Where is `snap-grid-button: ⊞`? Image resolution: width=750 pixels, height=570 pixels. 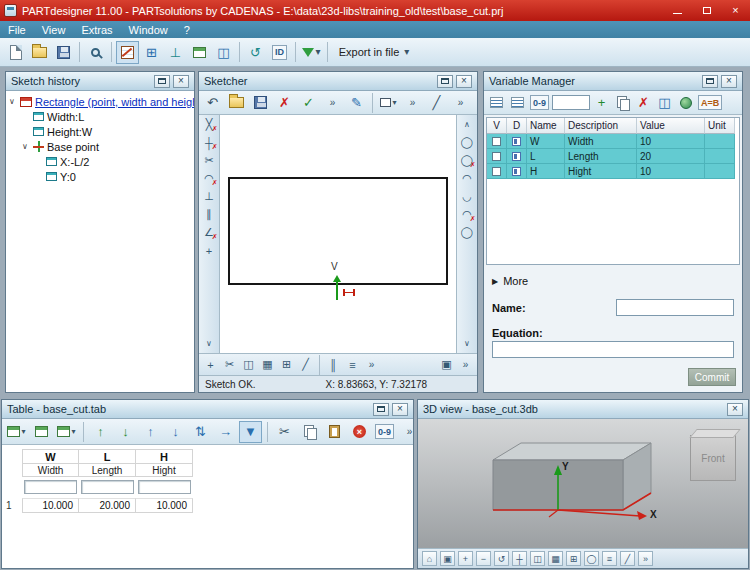 snap-grid-button: ⊞ is located at coordinates (286, 364).